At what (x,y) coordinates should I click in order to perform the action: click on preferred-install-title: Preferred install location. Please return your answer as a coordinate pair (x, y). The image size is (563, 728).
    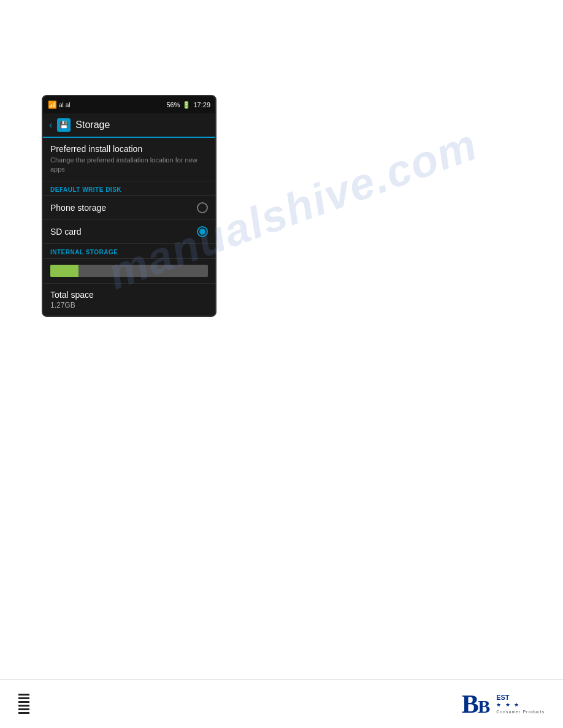
    Looking at the image, I should click on (129, 149).